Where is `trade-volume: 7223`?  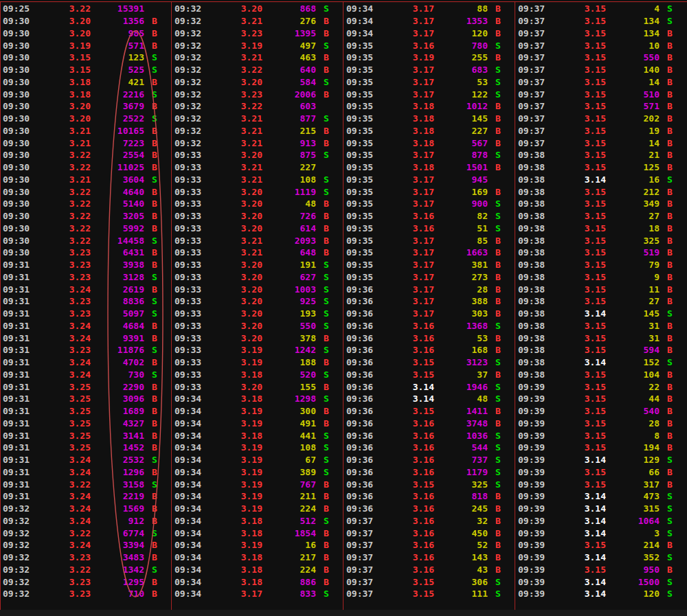
trade-volume: 7223 is located at coordinates (117, 143).